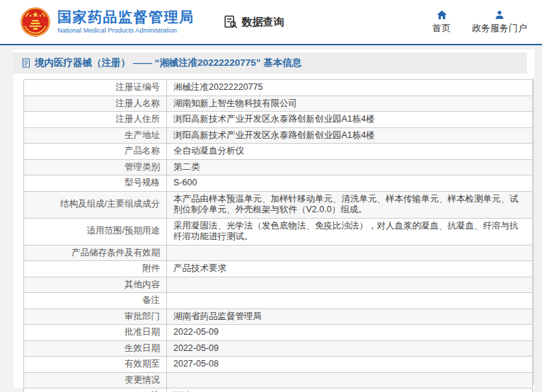  Describe the element at coordinates (278, 103) in the screenshot. I see `table-row: 注册人名称湖南知新上智生物科技有限公司` at that location.